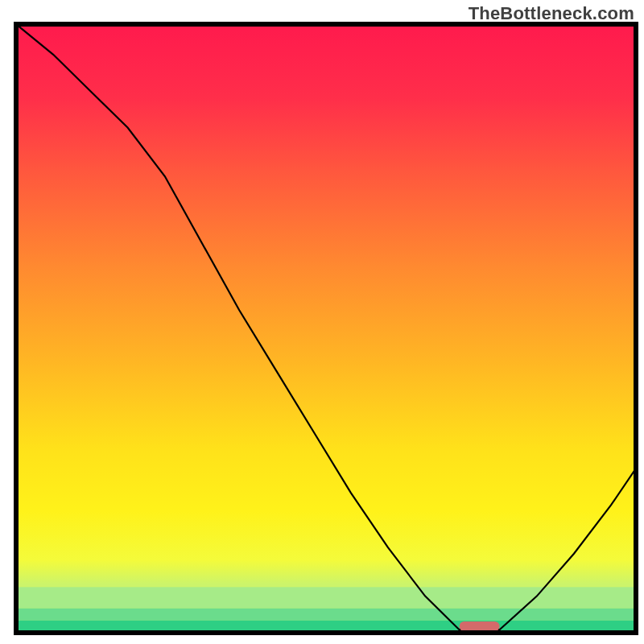 The image size is (644, 644). What do you see at coordinates (326, 610) in the screenshot?
I see `bottom-bands` at bounding box center [326, 610].